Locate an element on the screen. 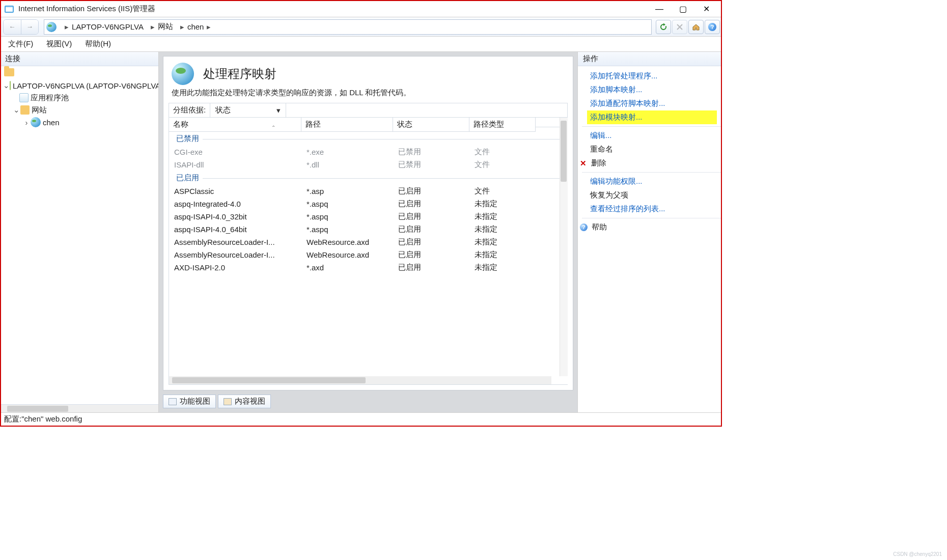 The image size is (947, 560). connections-tree: ⌄LAPTOP-V6NGPLVA (LAPTOP-V6NGPLVA\user) … is located at coordinates (79, 241).